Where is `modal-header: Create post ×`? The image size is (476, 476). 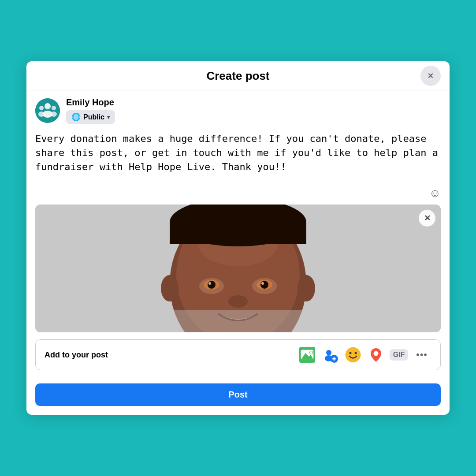
modal-header: Create post × is located at coordinates (238, 76).